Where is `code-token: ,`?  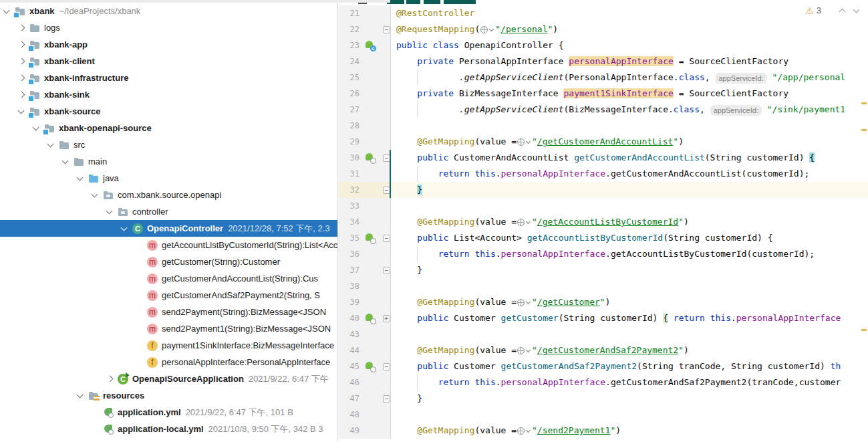 code-token: , is located at coordinates (705, 110).